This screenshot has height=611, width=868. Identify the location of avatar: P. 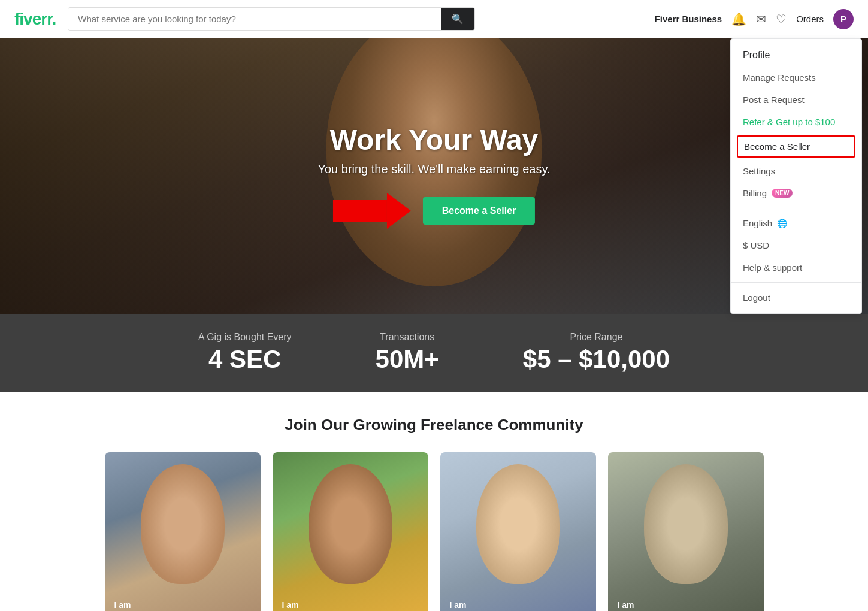
(843, 19).